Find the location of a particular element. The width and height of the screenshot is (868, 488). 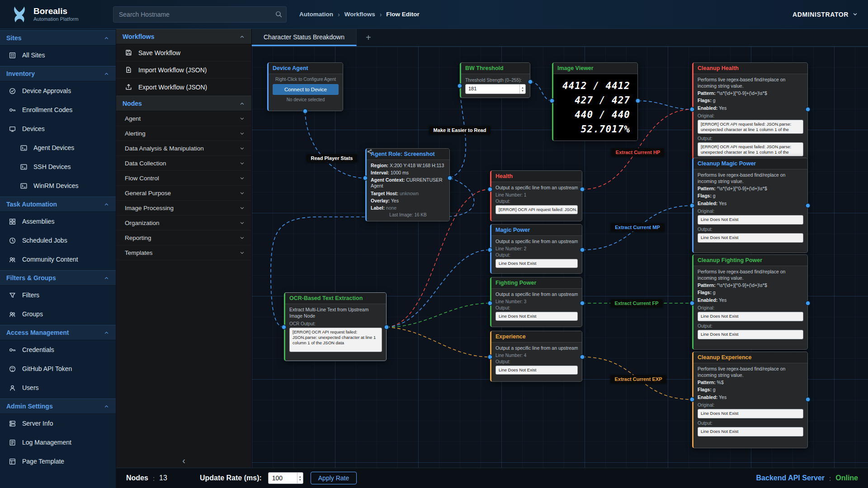

sidebar-item-all-sites: All Sites is located at coordinates (58, 55).